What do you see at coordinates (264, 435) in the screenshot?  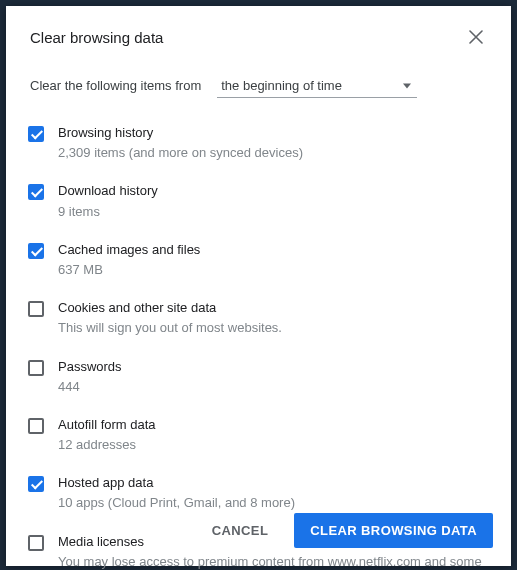 I see `option-row: Autofill form data12 addresses` at bounding box center [264, 435].